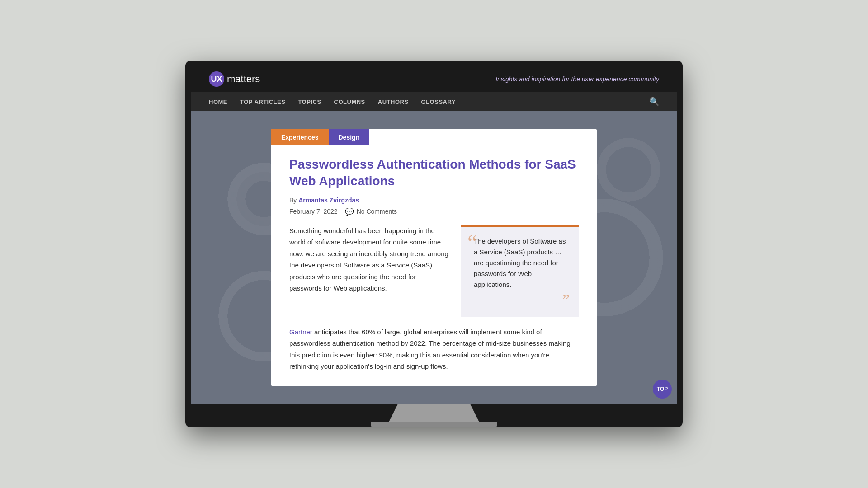 The height and width of the screenshot is (488, 868). I want to click on article-meta: By Armantas Zvirgzdas, so click(434, 200).